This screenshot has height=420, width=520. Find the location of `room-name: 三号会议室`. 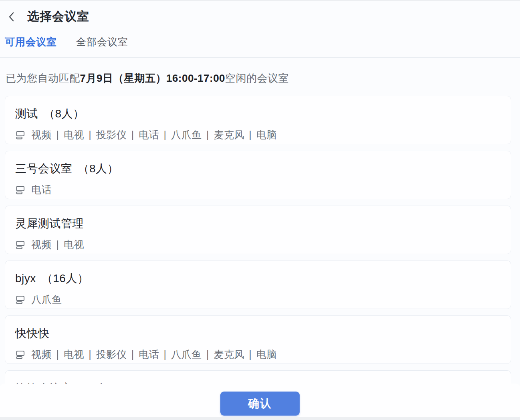

room-name: 三号会议室 is located at coordinates (44, 168).